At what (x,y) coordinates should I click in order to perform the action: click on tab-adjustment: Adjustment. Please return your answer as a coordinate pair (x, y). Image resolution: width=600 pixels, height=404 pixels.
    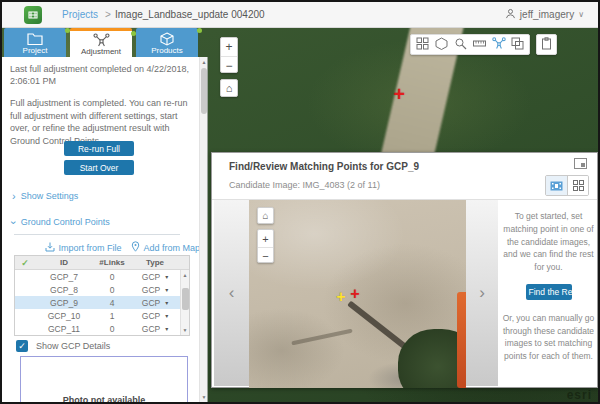
    Looking at the image, I should click on (101, 42).